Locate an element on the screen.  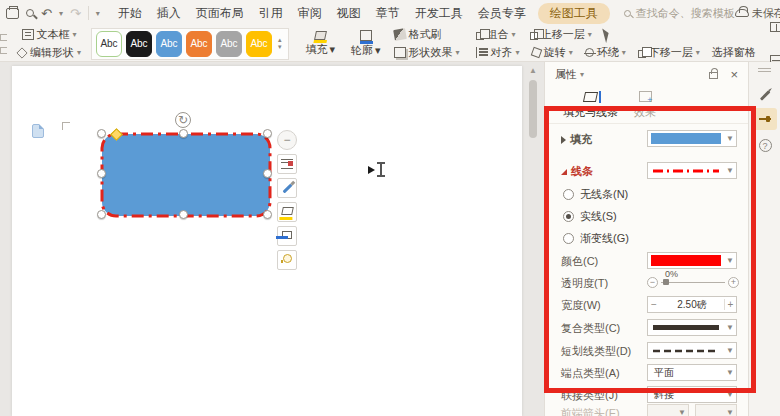
resize-handle-ne is located at coordinates (268, 134).